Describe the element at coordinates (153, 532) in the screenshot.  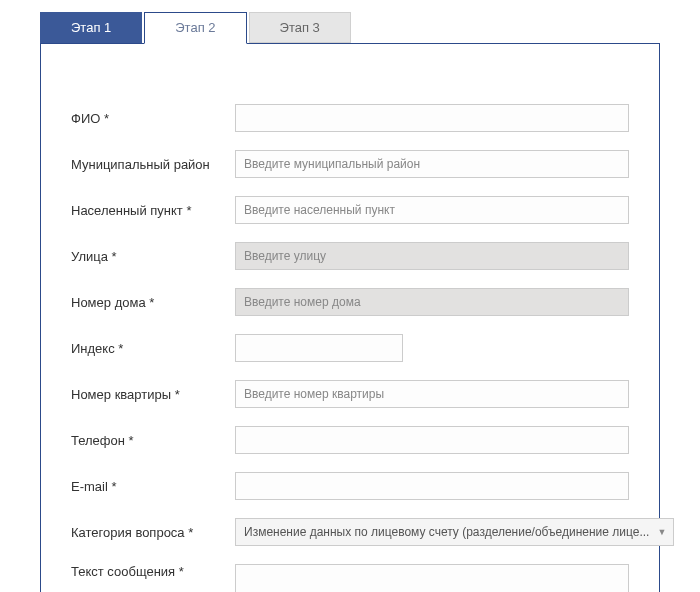
I see `category-label: Категория вопроса *` at that location.